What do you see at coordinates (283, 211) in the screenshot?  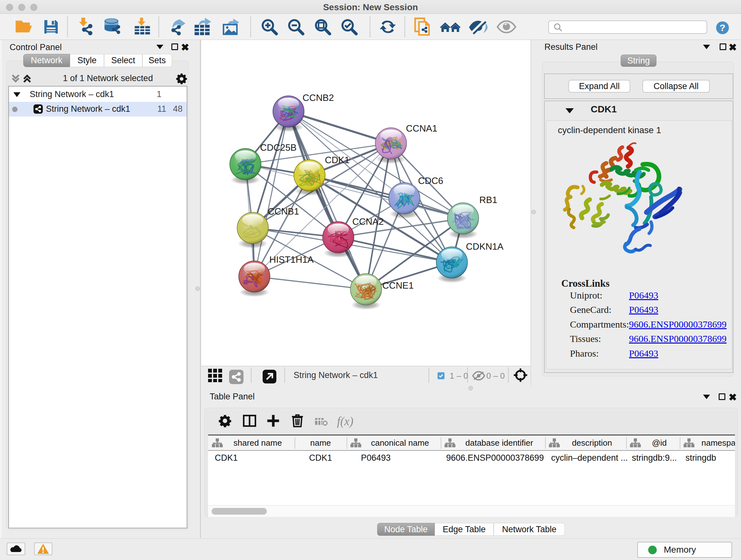 I see `svg-text: CCNB1` at bounding box center [283, 211].